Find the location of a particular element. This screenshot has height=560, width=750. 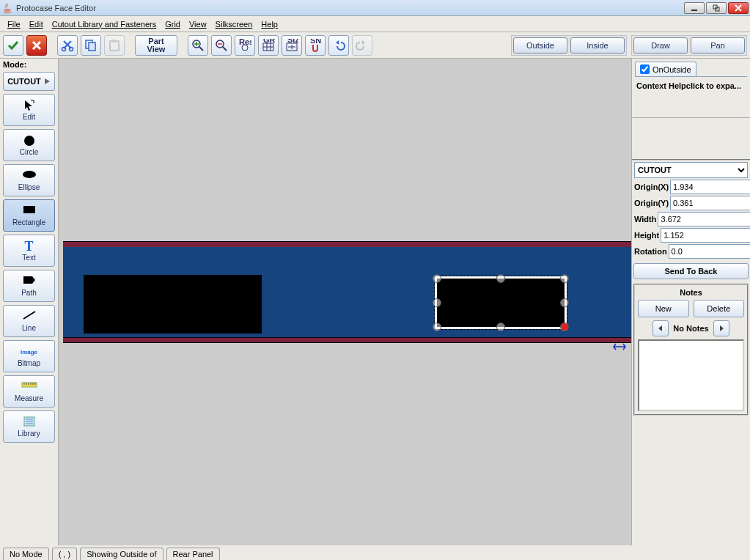

grid-button: GRID is located at coordinates (268, 45).